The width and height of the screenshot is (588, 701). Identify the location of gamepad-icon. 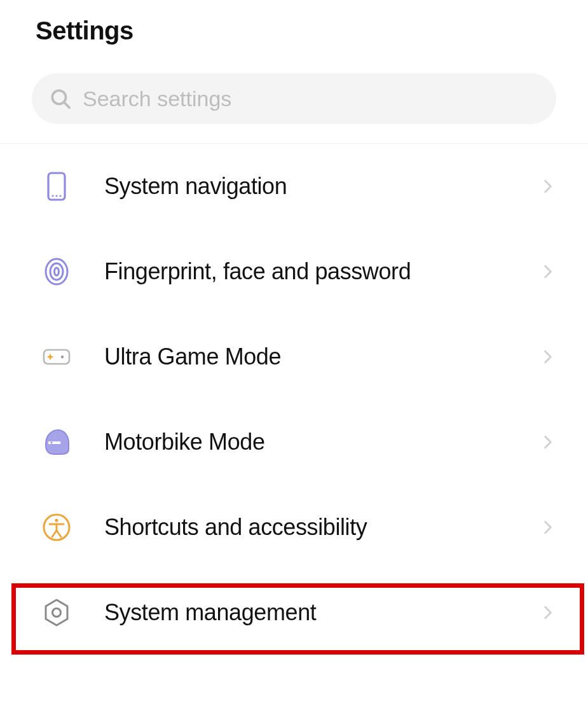
(57, 357).